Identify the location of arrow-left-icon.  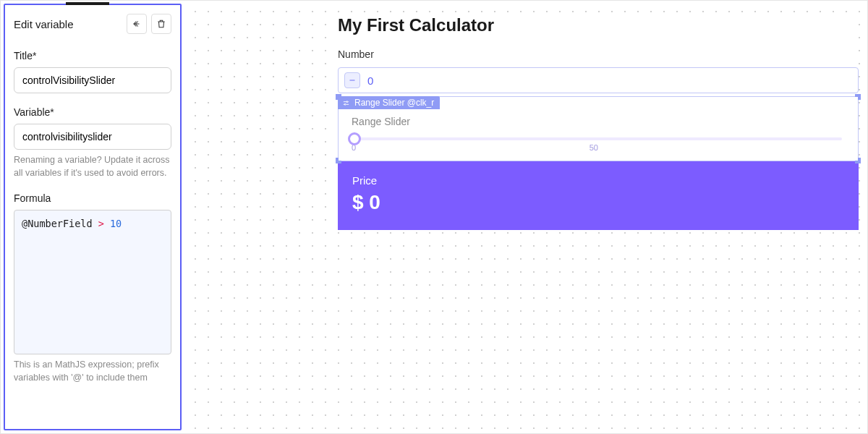
(137, 24).